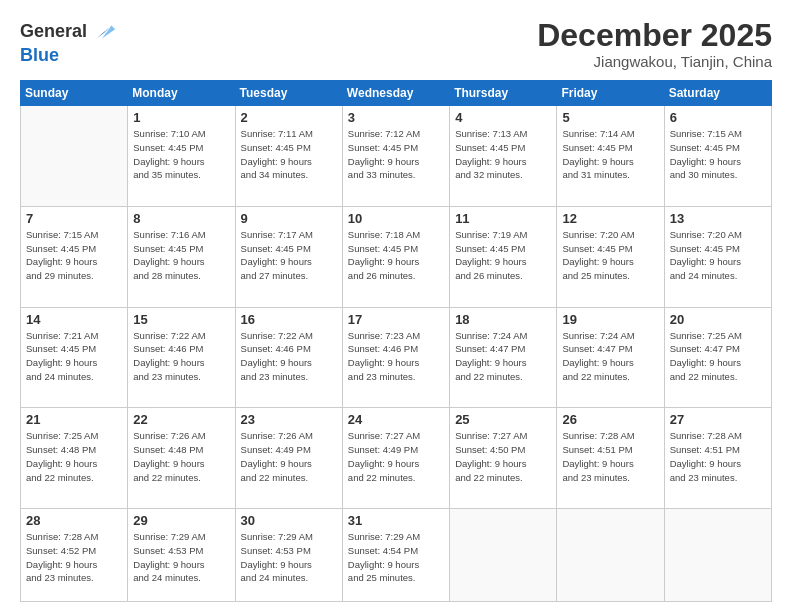  Describe the element at coordinates (610, 256) in the screenshot. I see `day-info: Sunrise: 7:20 AM Sunset: 4:45 PM Dayligh…` at that location.